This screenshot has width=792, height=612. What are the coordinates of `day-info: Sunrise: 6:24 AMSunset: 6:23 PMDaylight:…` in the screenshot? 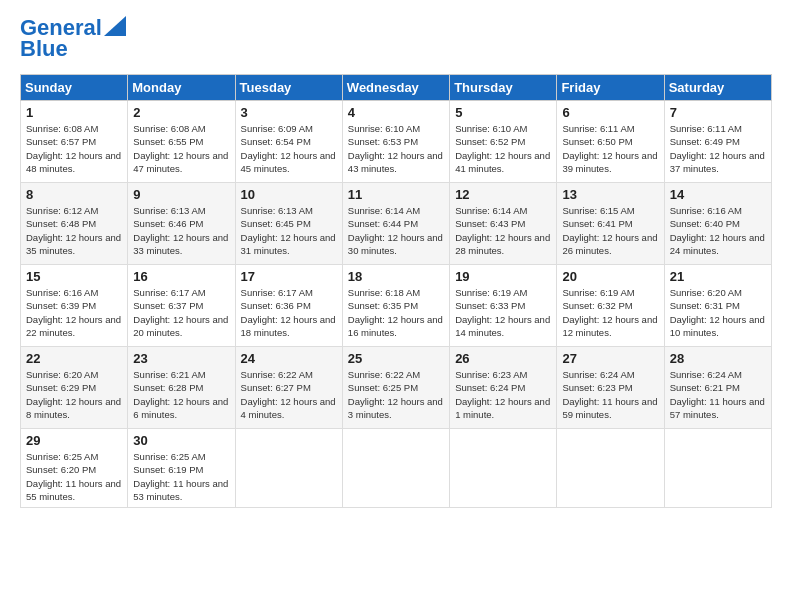 It's located at (610, 394).